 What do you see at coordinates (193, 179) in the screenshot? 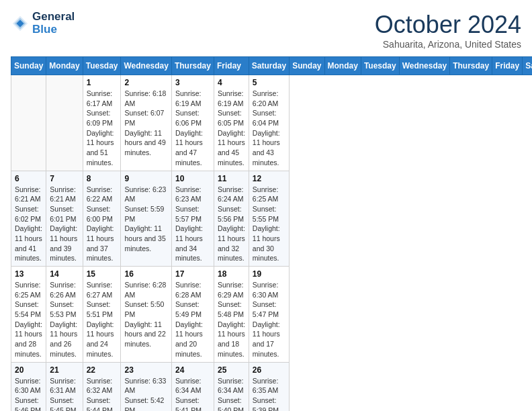
I see `day-number: 10` at bounding box center [193, 179].